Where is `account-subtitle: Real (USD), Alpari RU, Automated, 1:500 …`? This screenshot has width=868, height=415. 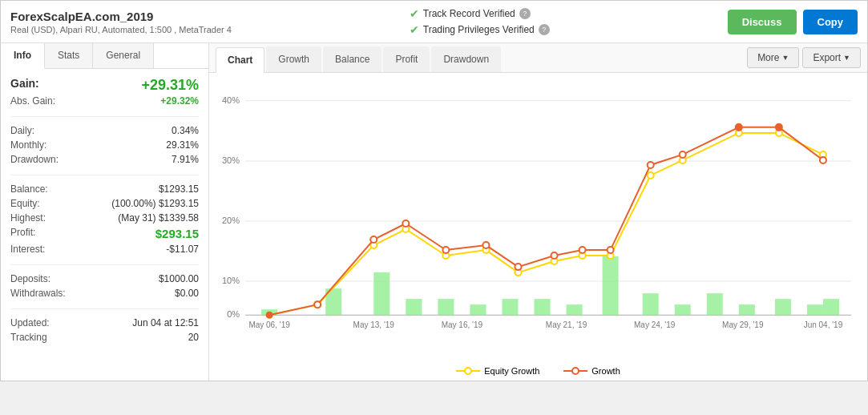 account-subtitle: Real (USD), Alpari RU, Automated, 1:500 … is located at coordinates (121, 30).